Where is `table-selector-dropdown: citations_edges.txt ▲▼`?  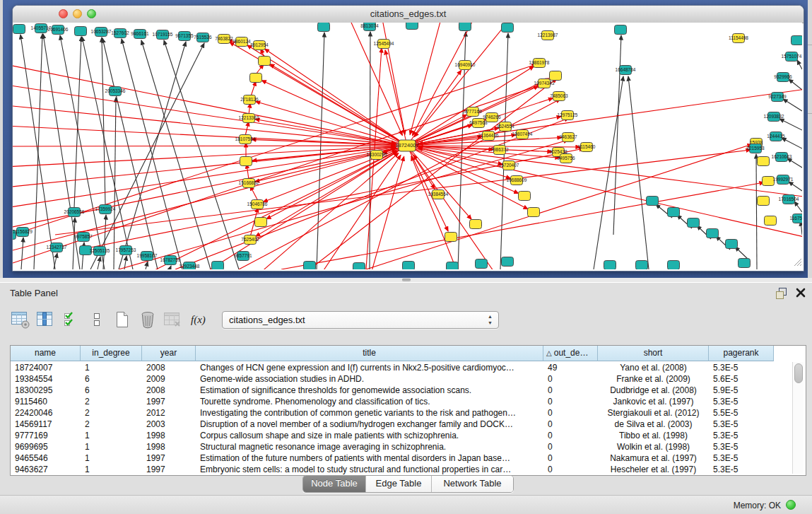 table-selector-dropdown: citations_edges.txt ▲▼ is located at coordinates (360, 320).